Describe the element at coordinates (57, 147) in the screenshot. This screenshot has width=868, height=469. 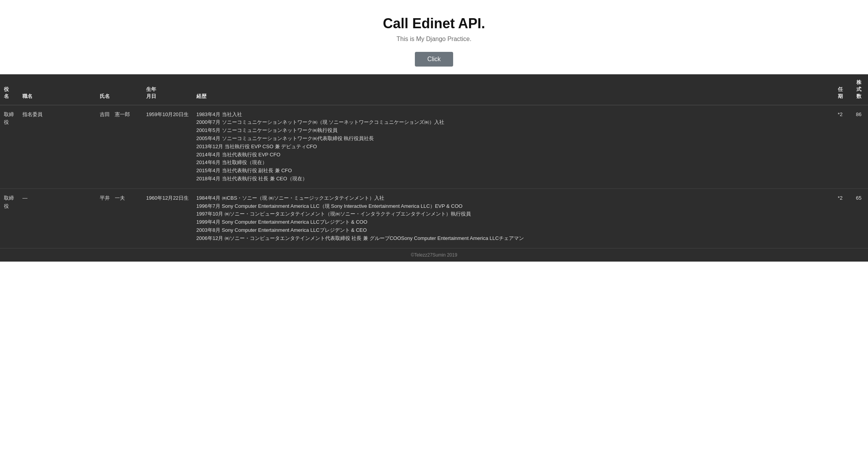
I see `cell-shokumei: 指名委員` at that location.